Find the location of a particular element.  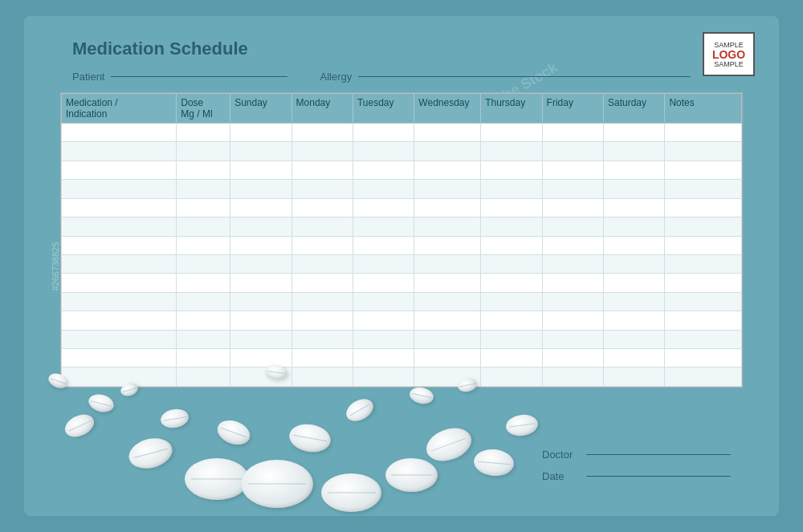

date-label: Date is located at coordinates (564, 477).